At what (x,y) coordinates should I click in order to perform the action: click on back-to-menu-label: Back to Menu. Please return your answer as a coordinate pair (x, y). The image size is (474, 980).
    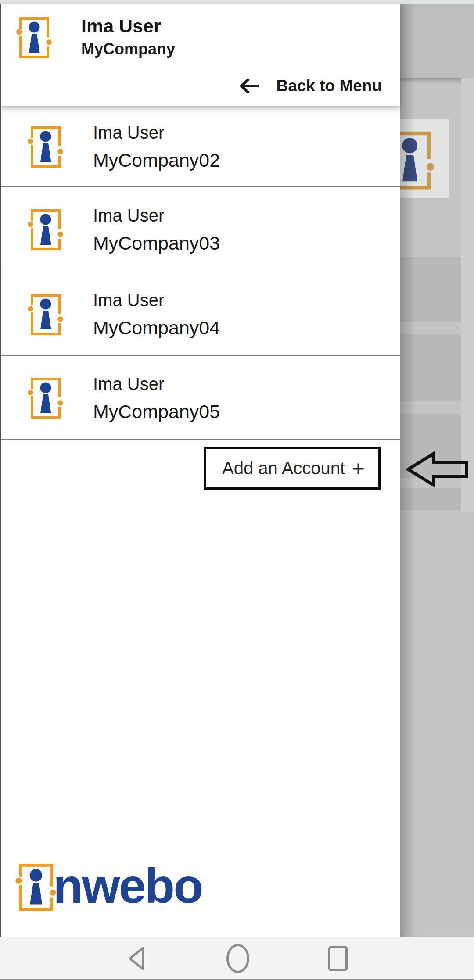
    Looking at the image, I should click on (329, 86).